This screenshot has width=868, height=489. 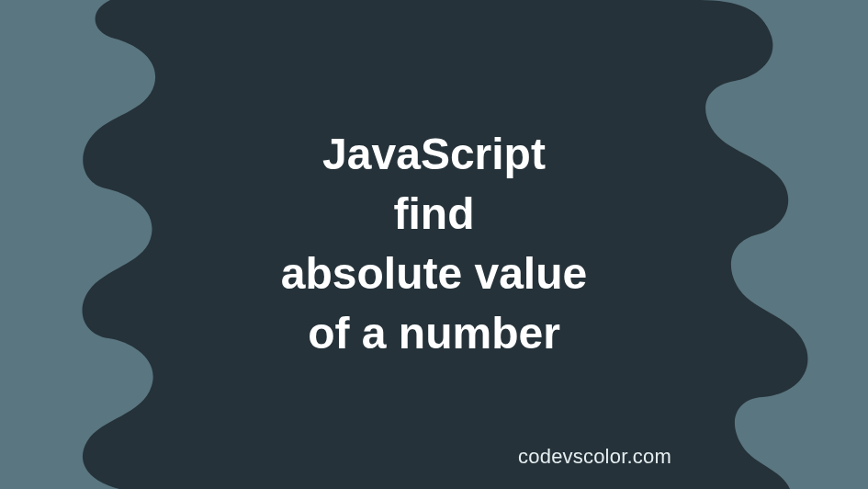 I want to click on title-line-1: JavaScript, so click(x=434, y=154).